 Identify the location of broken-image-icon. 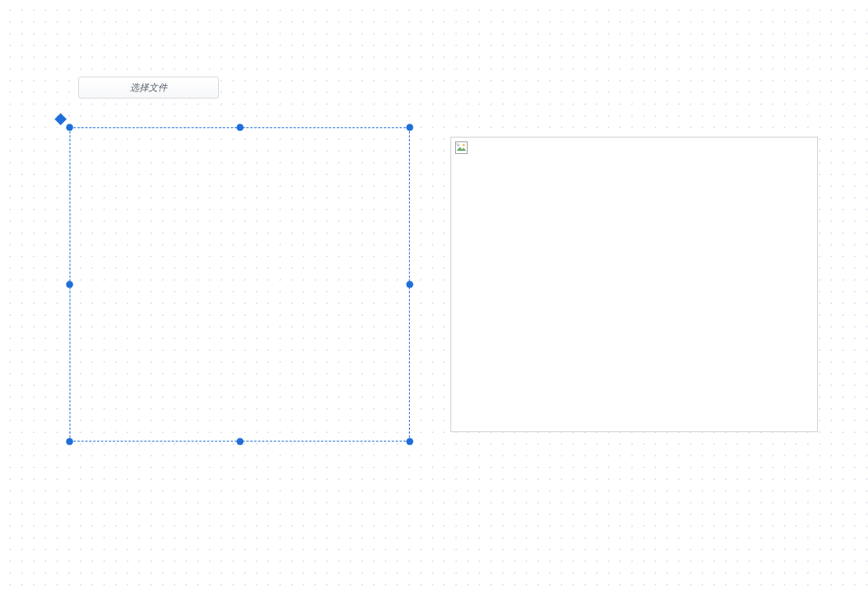
(461, 148).